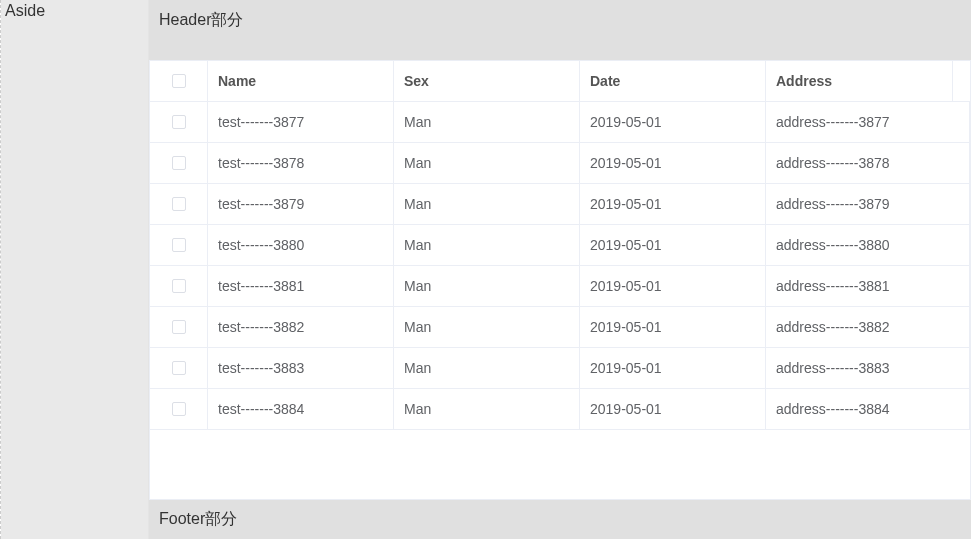 This screenshot has height=539, width=971. I want to click on table-row: test-------3878Man2019-05-01address-----…, so click(560, 164).